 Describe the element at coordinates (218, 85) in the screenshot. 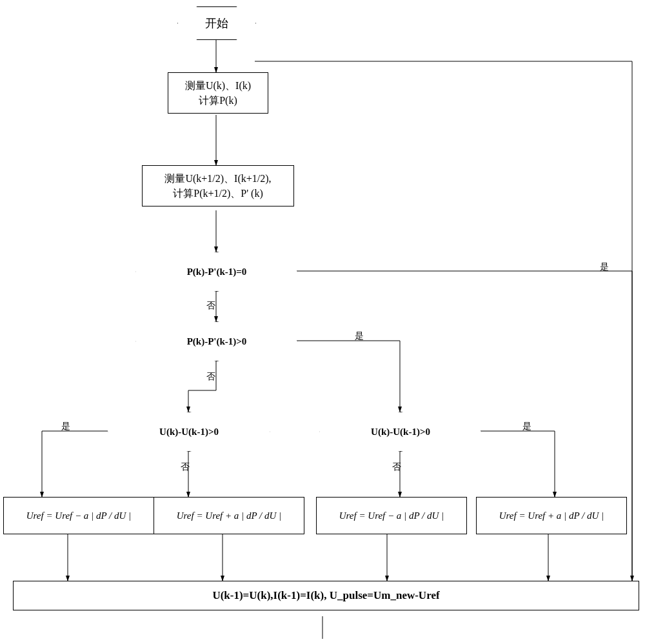

I see `measure1-line1: 测量U(k)、I(k)` at that location.